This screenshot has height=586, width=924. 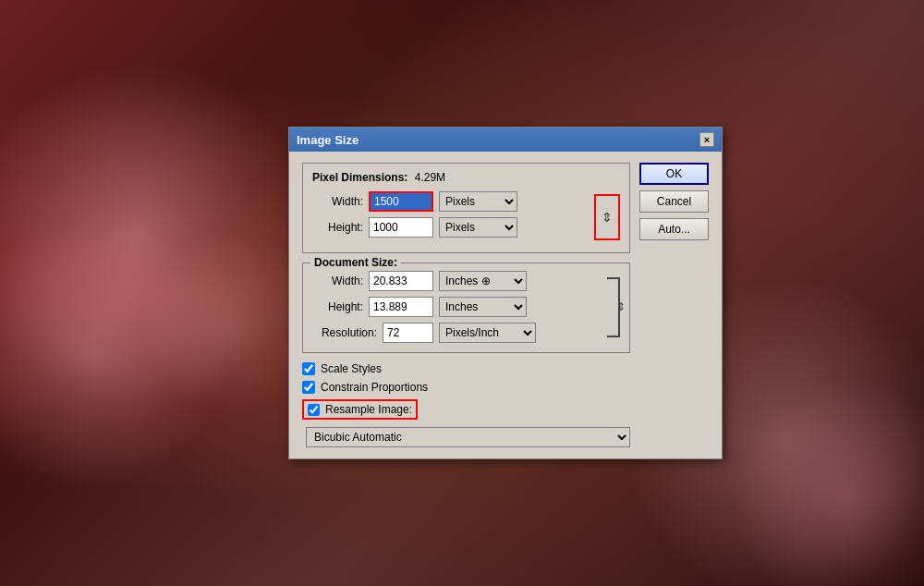 What do you see at coordinates (401, 281) in the screenshot?
I see `doc-width-input` at bounding box center [401, 281].